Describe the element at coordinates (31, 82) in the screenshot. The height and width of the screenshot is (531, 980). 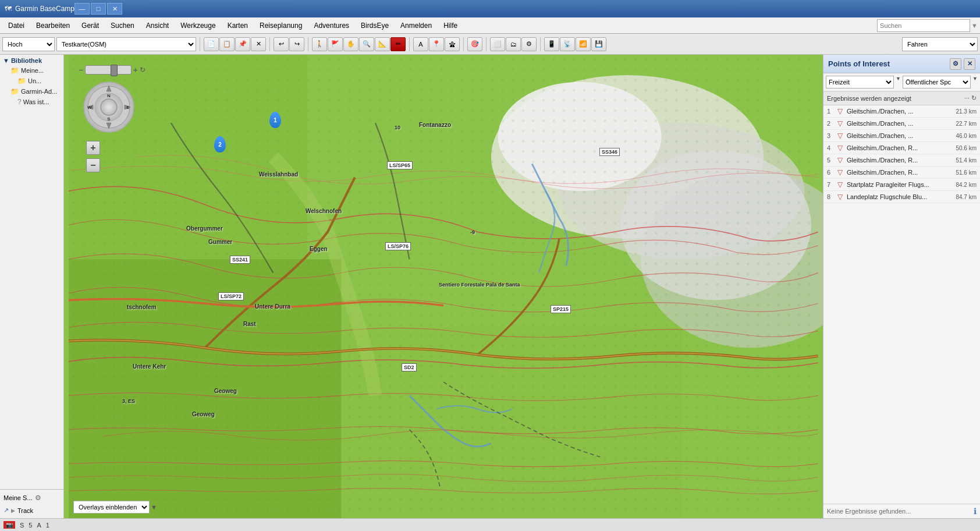
I see `library-section: ▼ Bibliothek 📁 Meine... 📁 Un... 📁 Garmin…` at that location.